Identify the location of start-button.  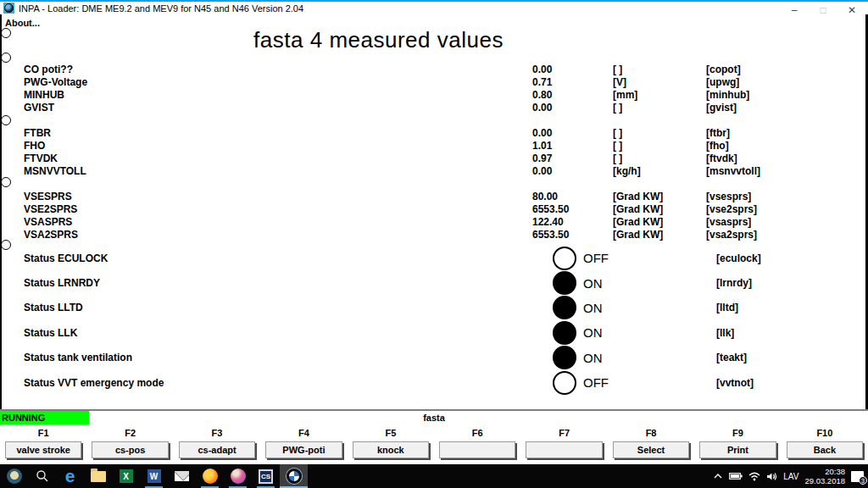
(14, 476).